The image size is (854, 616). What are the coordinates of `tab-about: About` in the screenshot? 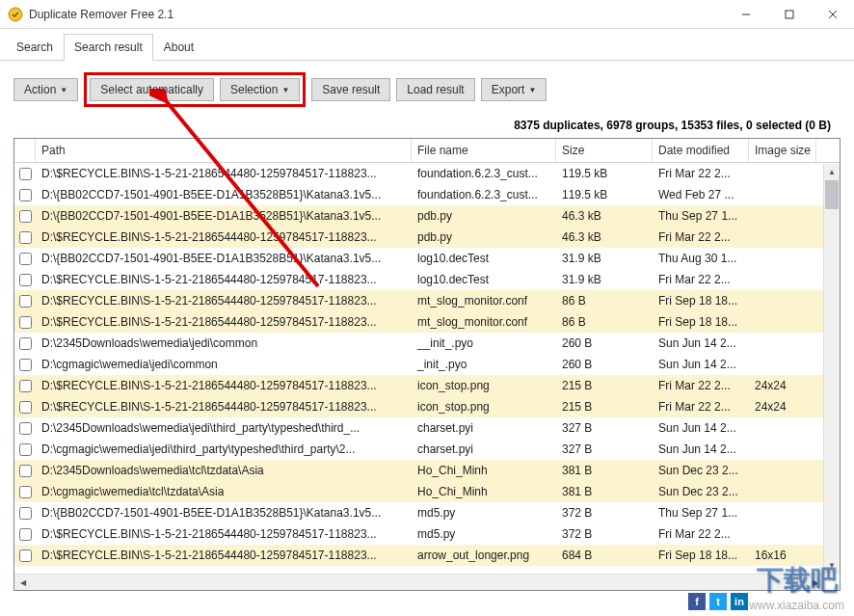 It's located at (179, 47).